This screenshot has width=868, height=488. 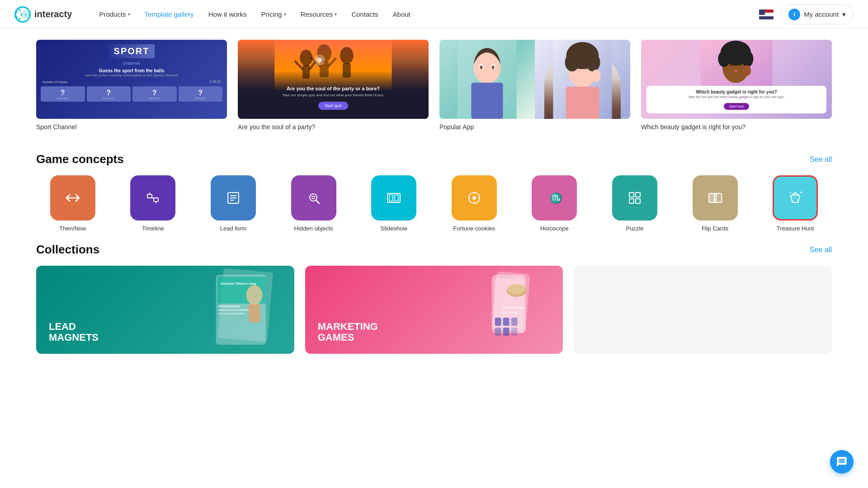 What do you see at coordinates (736, 107) in the screenshot?
I see `beauty-start-button: Start test` at bounding box center [736, 107].